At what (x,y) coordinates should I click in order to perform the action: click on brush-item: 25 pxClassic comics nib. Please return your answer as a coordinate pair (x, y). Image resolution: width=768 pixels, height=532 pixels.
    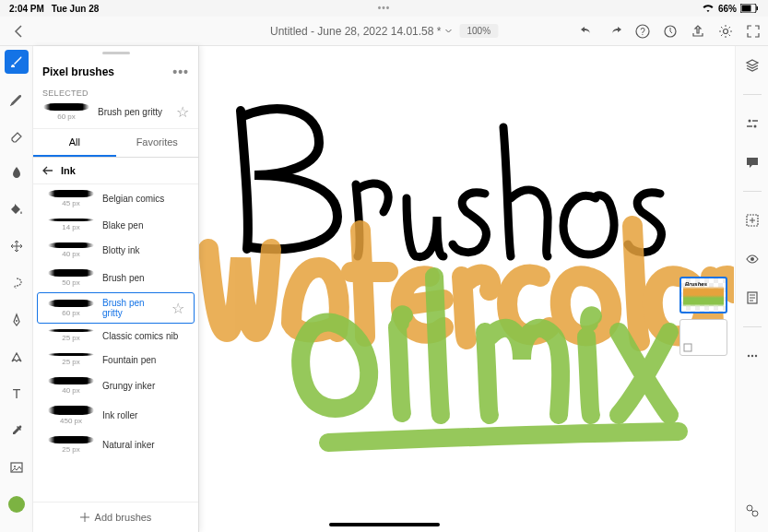
    Looking at the image, I should click on (116, 336).